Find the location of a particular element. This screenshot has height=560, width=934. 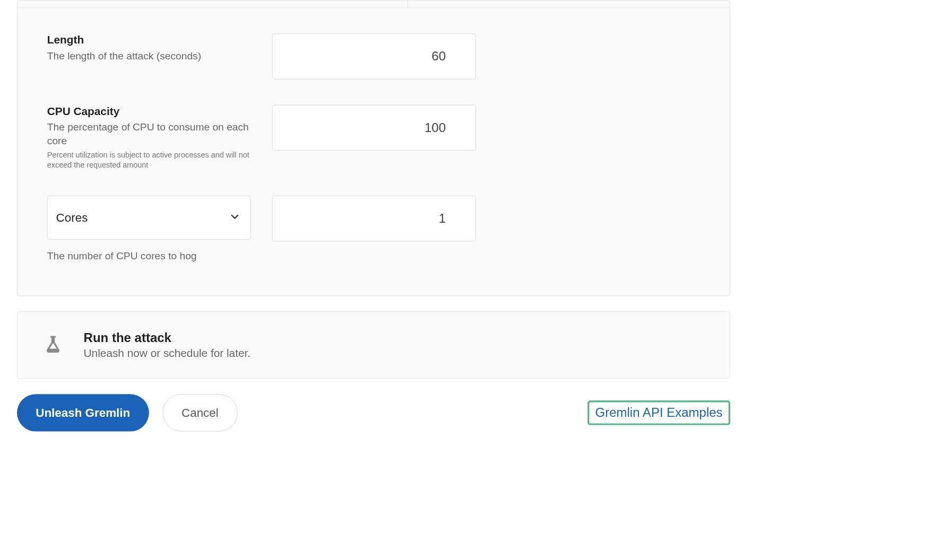

unleash-gremlin-button: Unleash Gremlin is located at coordinates (83, 413).